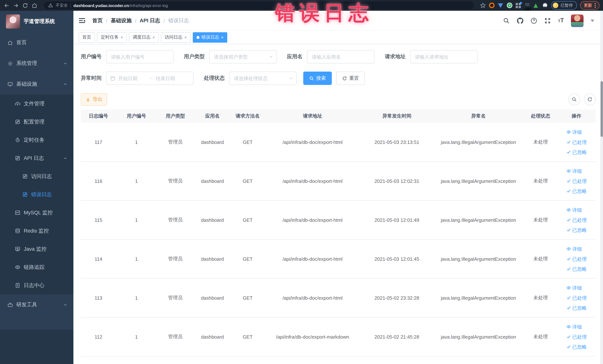 This screenshot has width=603, height=364. I want to click on tab-home: 首页, so click(87, 37).